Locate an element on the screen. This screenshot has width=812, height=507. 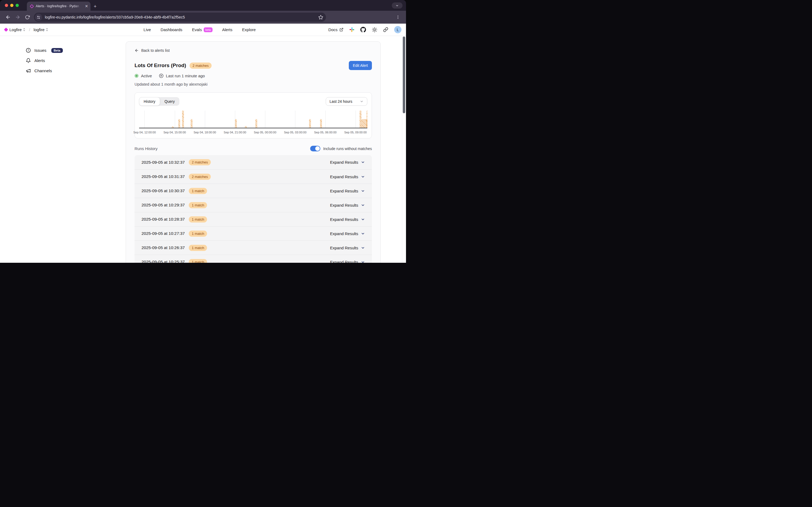
tab-search-button is located at coordinates (397, 5).